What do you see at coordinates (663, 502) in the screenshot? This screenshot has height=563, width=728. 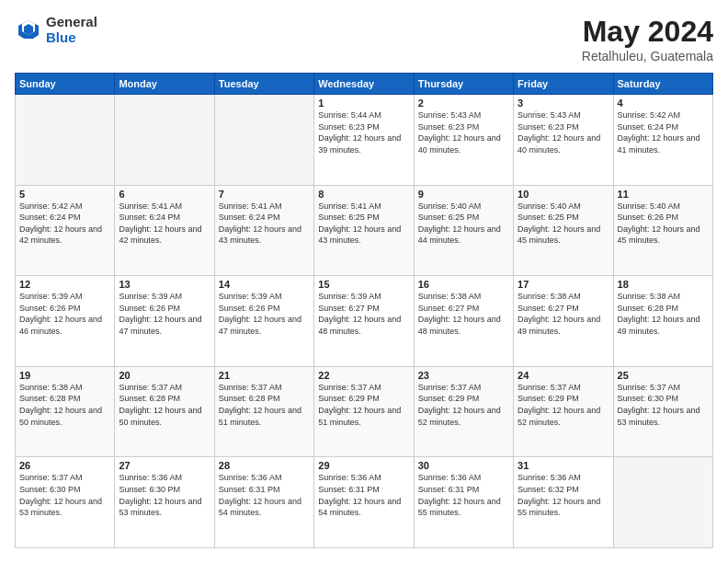 I see `cell-w5-d7` at bounding box center [663, 502].